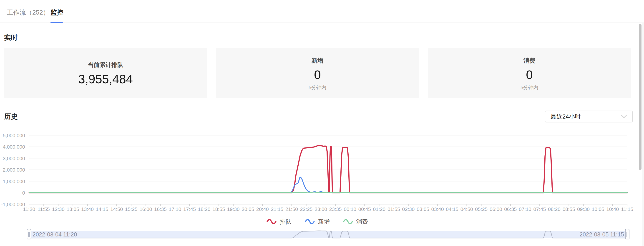 The height and width of the screenshot is (246, 644). Describe the element at coordinates (540, 209) in the screenshot. I see `svg-text: 07:45` at that location.